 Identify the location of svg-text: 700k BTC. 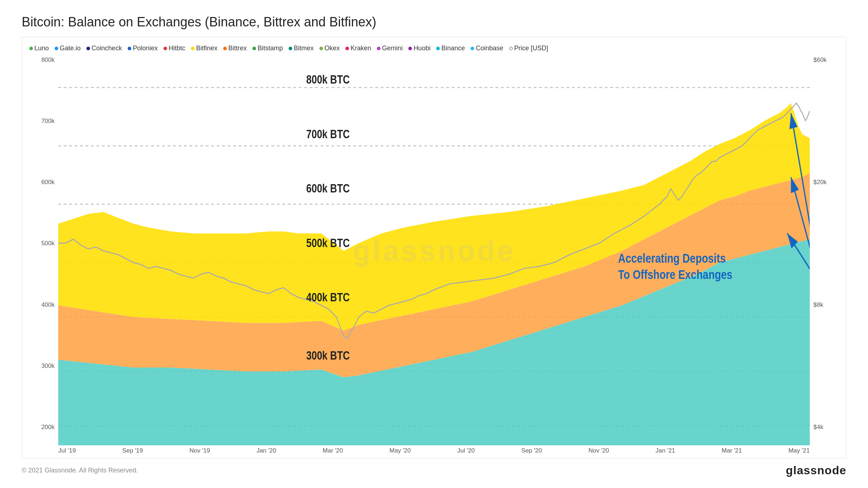
(328, 134).